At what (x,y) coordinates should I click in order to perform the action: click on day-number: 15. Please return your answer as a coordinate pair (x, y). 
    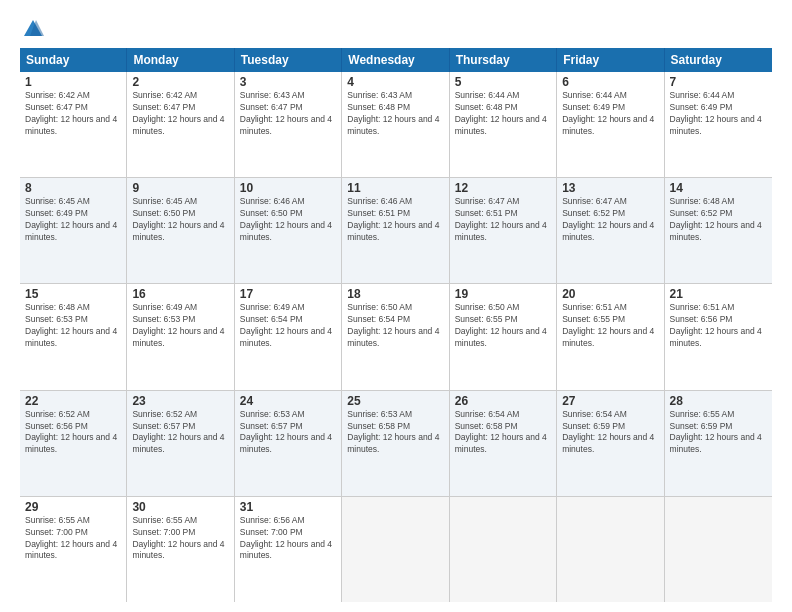
    Looking at the image, I should click on (73, 294).